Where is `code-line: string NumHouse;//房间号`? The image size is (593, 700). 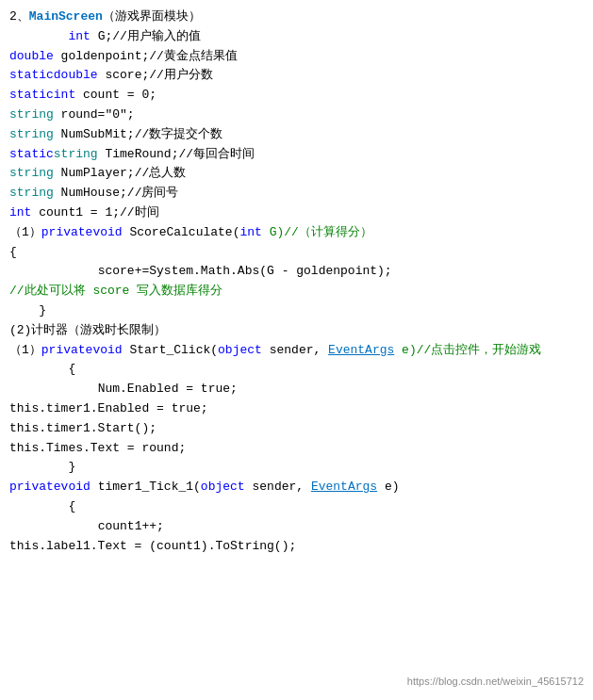
code-line: string NumHouse;//房间号 is located at coordinates (296, 194).